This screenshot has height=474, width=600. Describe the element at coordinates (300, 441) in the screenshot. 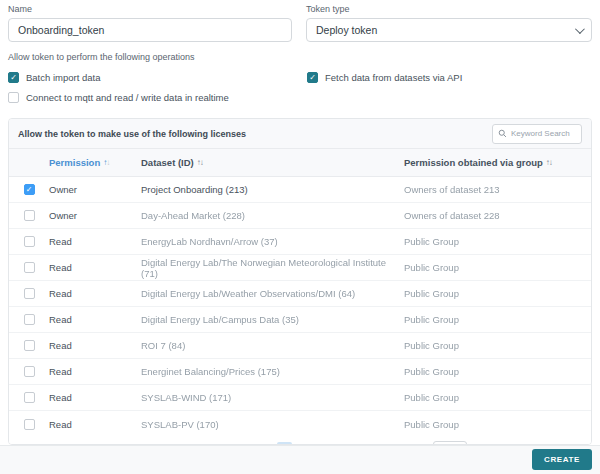

I see `pagination: Showing 1 to 10 of 49 « ‹ 1 2 3 4 5 › » …` at that location.